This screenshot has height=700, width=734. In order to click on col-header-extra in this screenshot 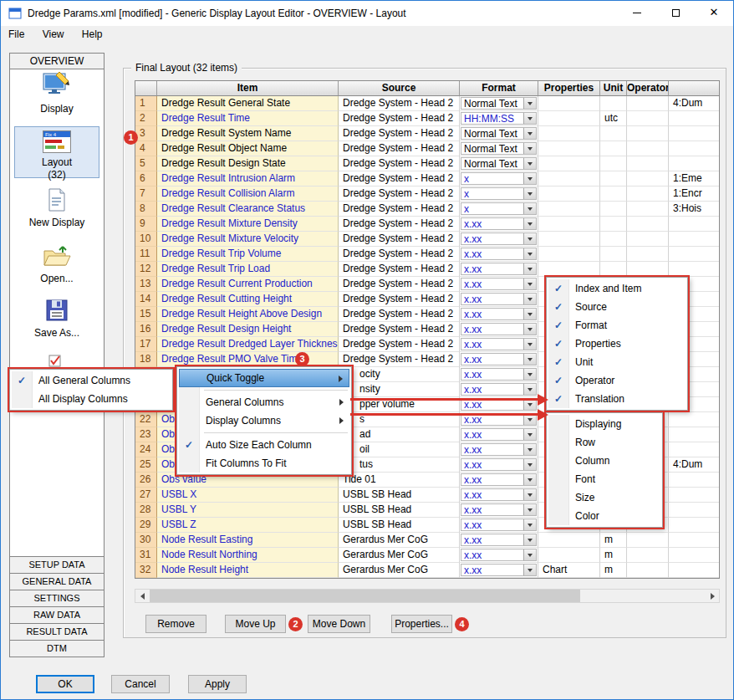, I will do `click(694, 89)`.